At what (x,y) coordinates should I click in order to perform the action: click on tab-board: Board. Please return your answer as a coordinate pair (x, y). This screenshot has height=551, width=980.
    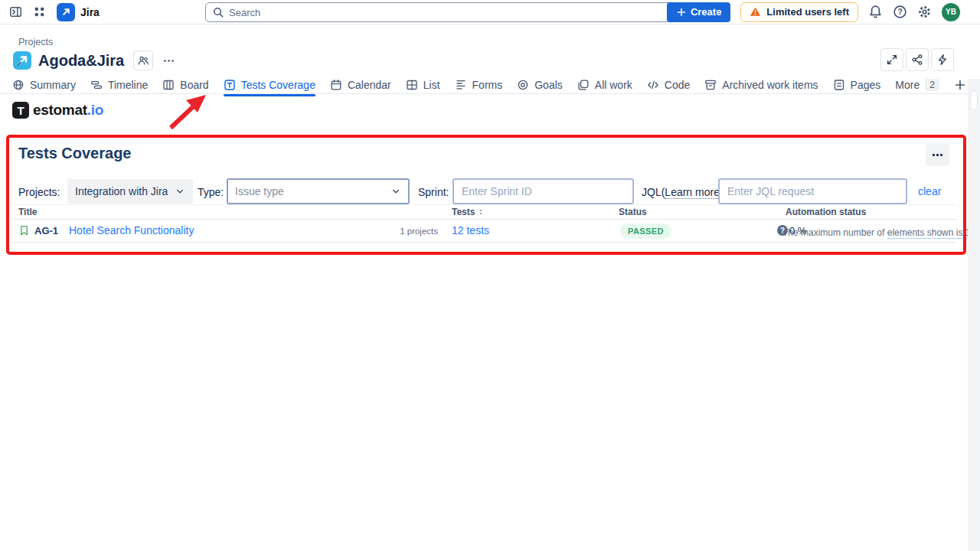
    Looking at the image, I should click on (185, 85).